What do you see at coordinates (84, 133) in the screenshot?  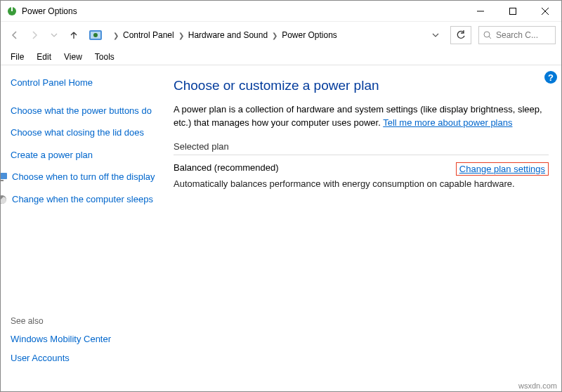 I see `sidebar-closing-lid: Choose what closing the lid does` at bounding box center [84, 133].